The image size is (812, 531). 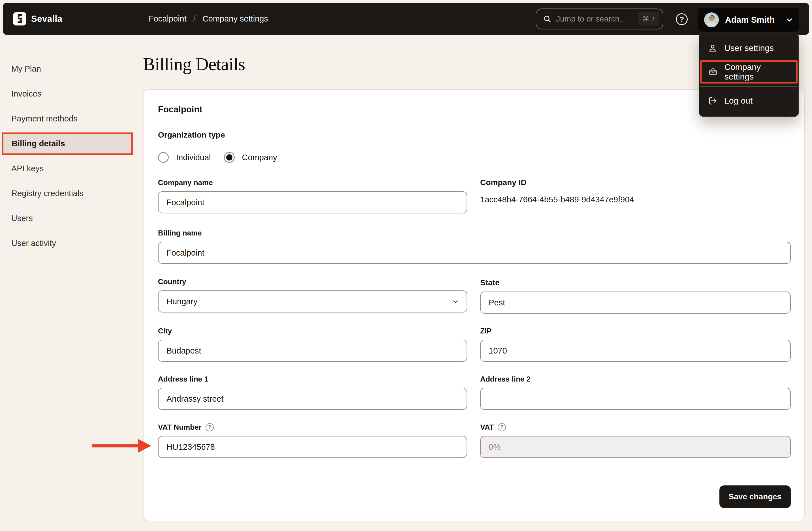 What do you see at coordinates (313, 399) in the screenshot?
I see `address-line-1-input` at bounding box center [313, 399].